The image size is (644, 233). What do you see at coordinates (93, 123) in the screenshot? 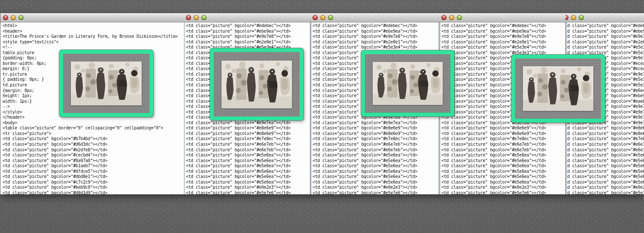
I see `code-line: <body>` at bounding box center [93, 123].